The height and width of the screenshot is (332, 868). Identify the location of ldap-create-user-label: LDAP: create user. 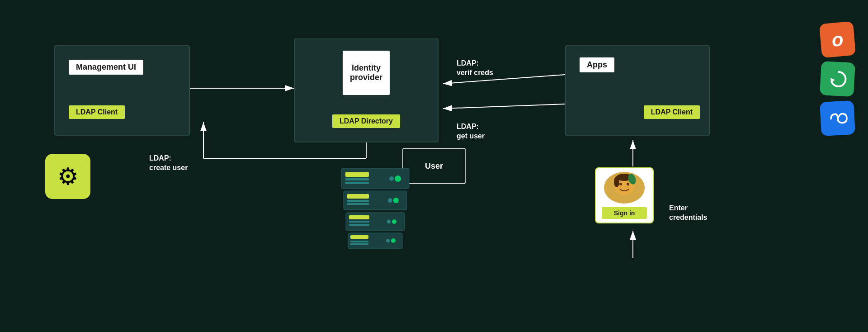
(168, 163).